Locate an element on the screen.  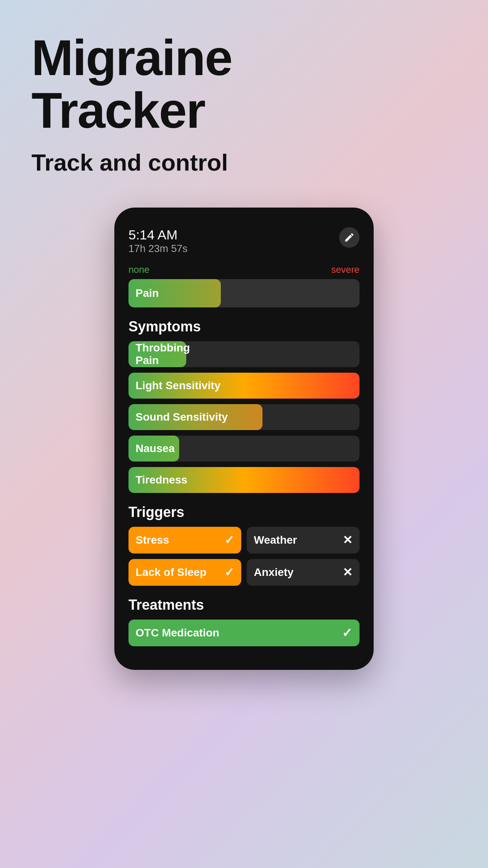
pain-max-label: severe is located at coordinates (345, 270).